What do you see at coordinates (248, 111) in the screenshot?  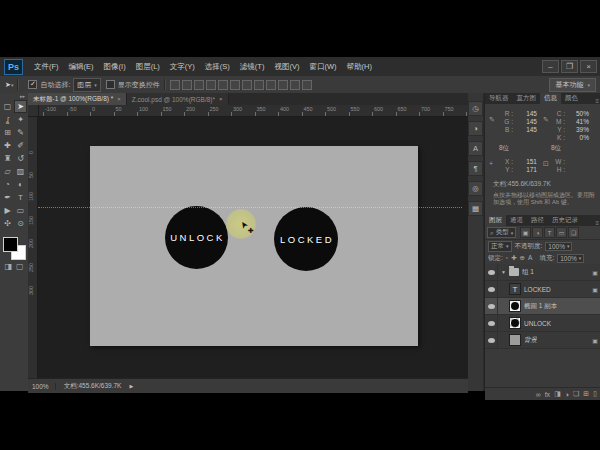 I see `horizontal-ruler: -100-50050100150200250300350400450500550…` at bounding box center [248, 111].